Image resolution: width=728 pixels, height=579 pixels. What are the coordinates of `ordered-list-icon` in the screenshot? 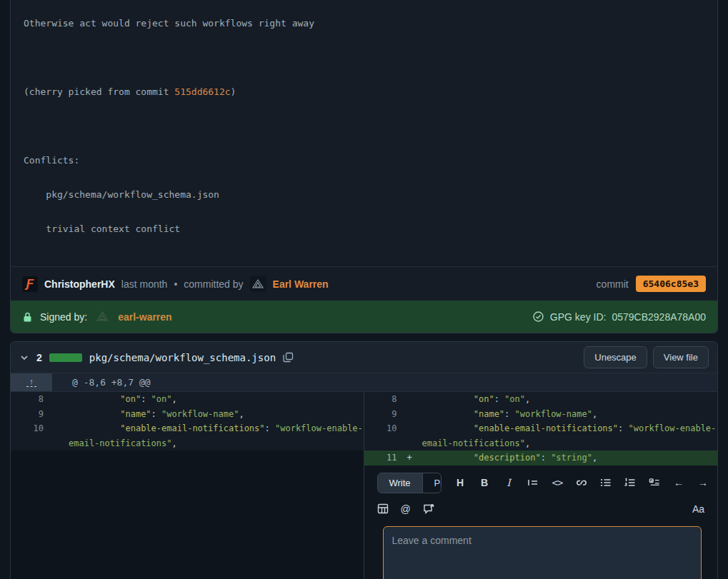 It's located at (630, 483).